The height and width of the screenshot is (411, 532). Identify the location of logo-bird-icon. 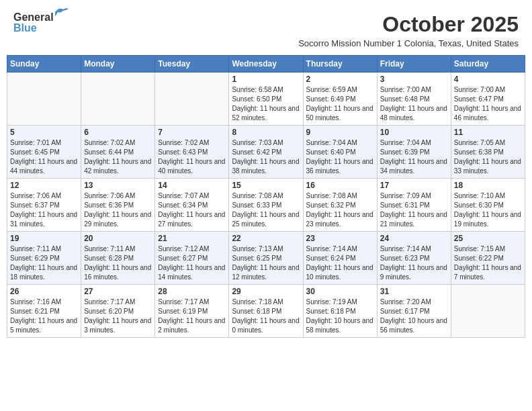
(61, 12).